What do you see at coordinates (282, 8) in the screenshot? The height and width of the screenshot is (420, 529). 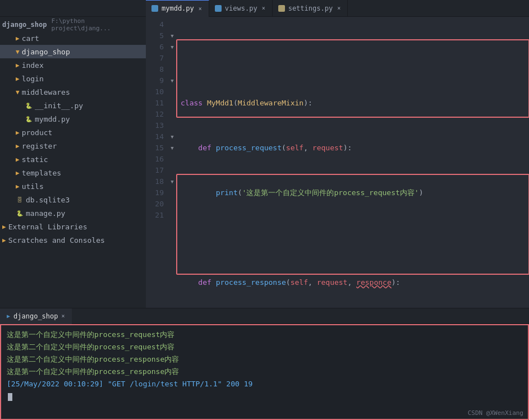 I see `settings-icon` at bounding box center [282, 8].